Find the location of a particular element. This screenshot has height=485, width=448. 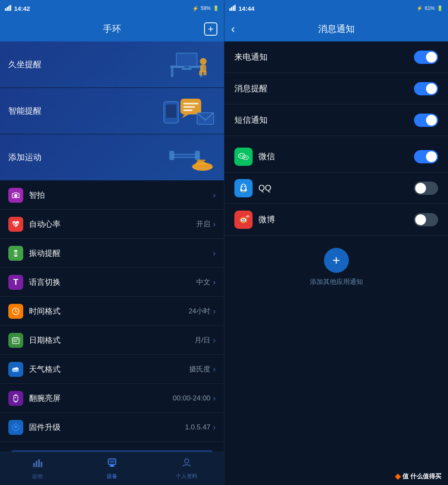

notif-msg: 消息提醒 is located at coordinates (336, 89).